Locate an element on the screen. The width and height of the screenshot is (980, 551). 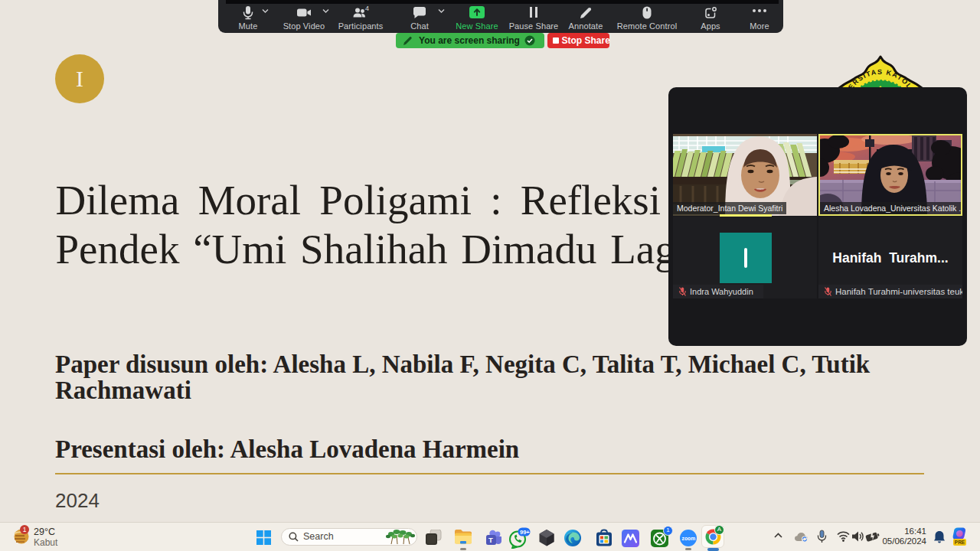
svg-text: zoom is located at coordinates (689, 539).